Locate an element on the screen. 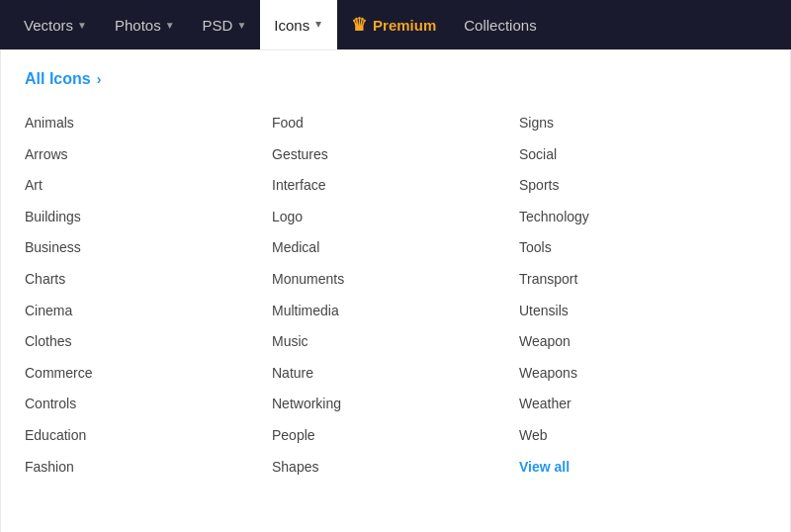 This screenshot has width=791, height=532. category-item: Nature is located at coordinates (396, 374).